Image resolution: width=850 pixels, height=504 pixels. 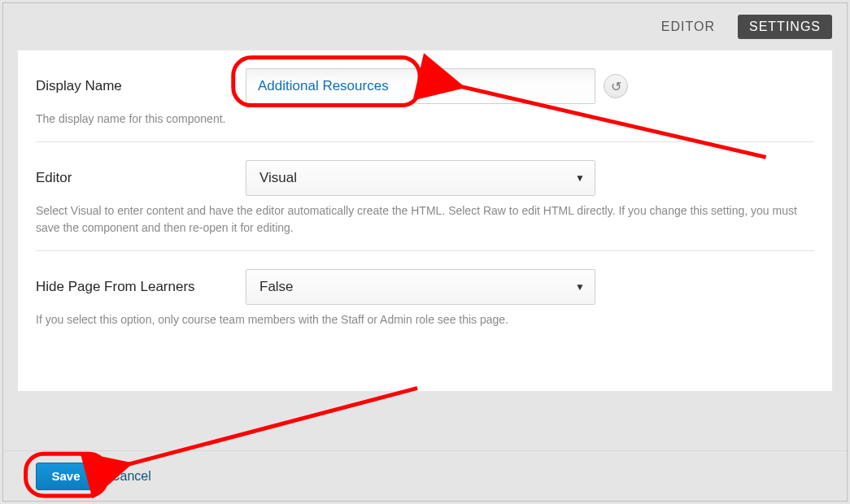 I want to click on hide-page-label: Hide Page From Learners, so click(x=141, y=287).